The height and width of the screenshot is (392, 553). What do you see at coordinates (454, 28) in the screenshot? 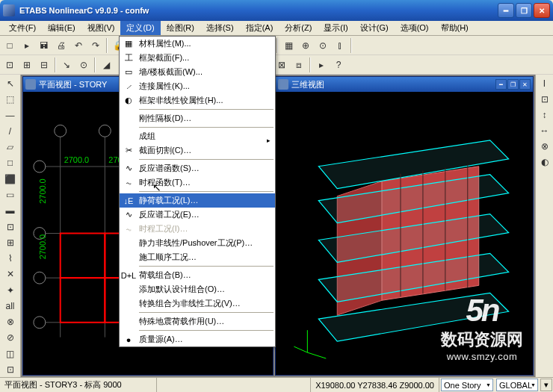
I see `menu-item: 帮助(H)` at bounding box center [454, 28].